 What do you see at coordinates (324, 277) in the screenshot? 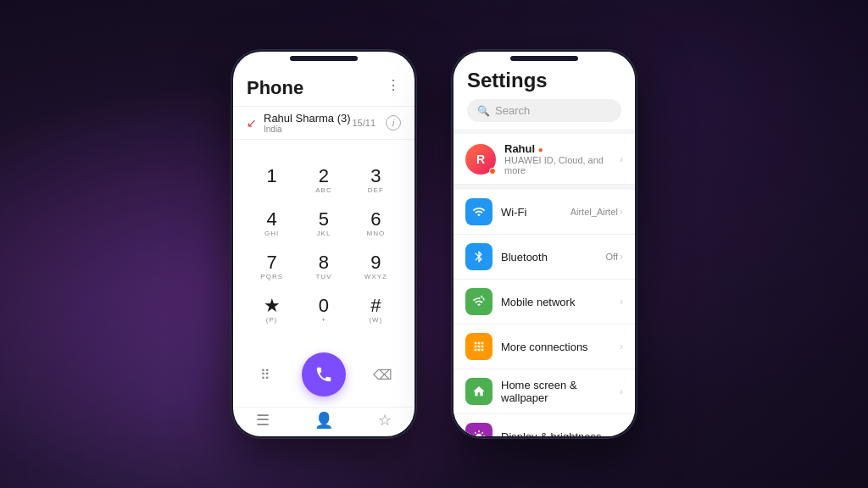
I see `dial-key-letters: TUV` at bounding box center [324, 277].